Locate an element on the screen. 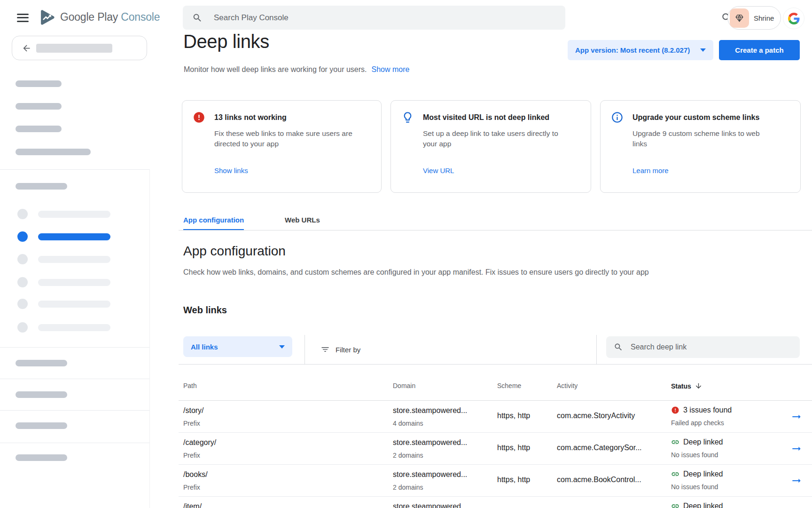 This screenshot has height=508, width=812. view-url-link: View URL is located at coordinates (438, 170).